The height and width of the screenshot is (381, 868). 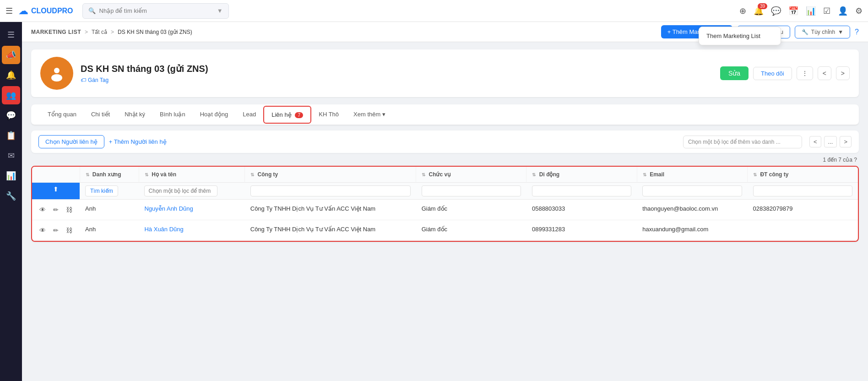 I want to click on search-button: Tìm kiếm, so click(x=102, y=191).